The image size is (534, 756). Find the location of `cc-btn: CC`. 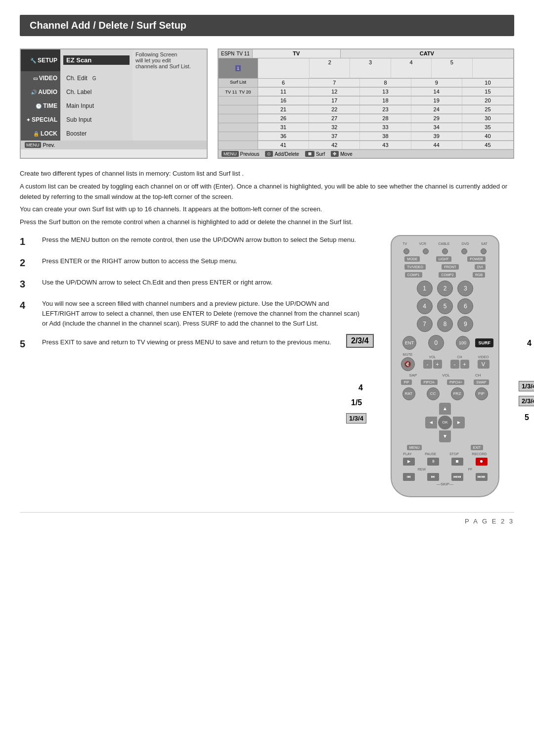

cc-btn: CC is located at coordinates (433, 394).